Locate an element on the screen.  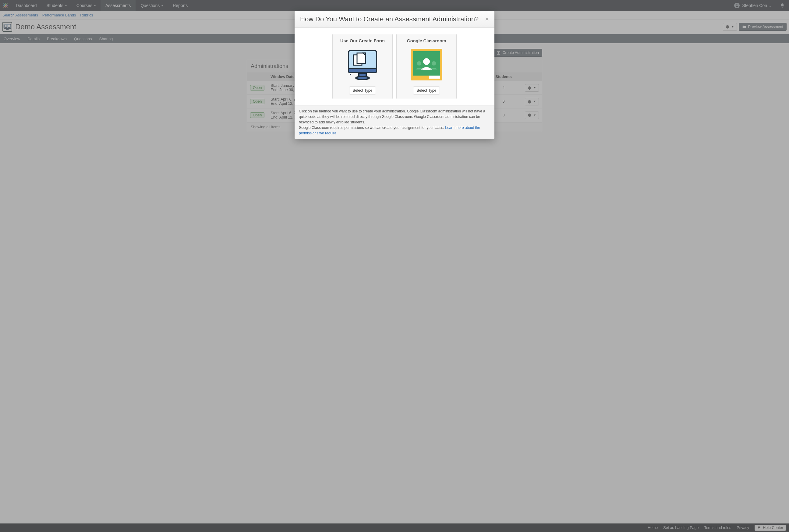
modal-footer: Click on the method you want to use to c… is located at coordinates (394, 122).